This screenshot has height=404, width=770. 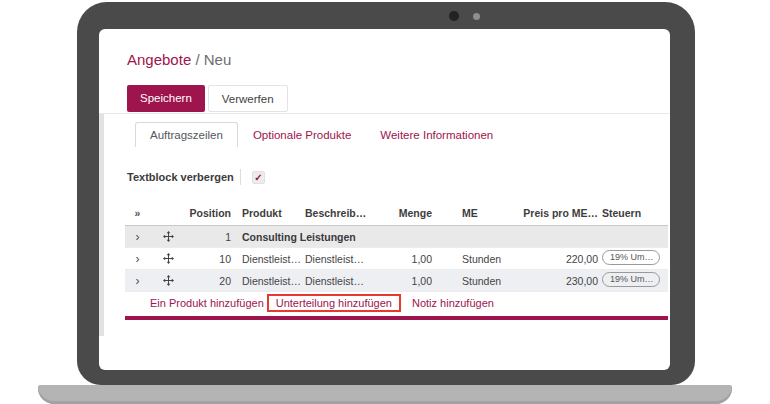 What do you see at coordinates (556, 281) in the screenshot?
I see `cell-unit-price: 230,00` at bounding box center [556, 281].